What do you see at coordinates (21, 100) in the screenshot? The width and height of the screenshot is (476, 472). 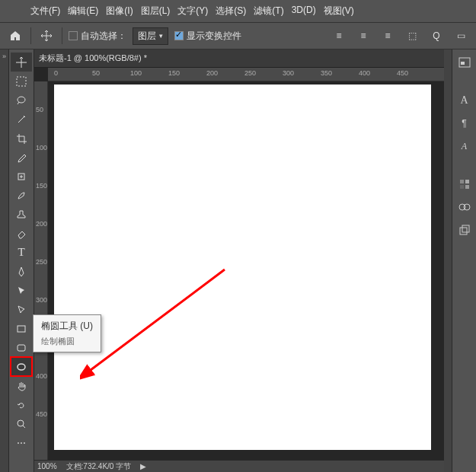 I see `lasso-tool` at bounding box center [21, 100].